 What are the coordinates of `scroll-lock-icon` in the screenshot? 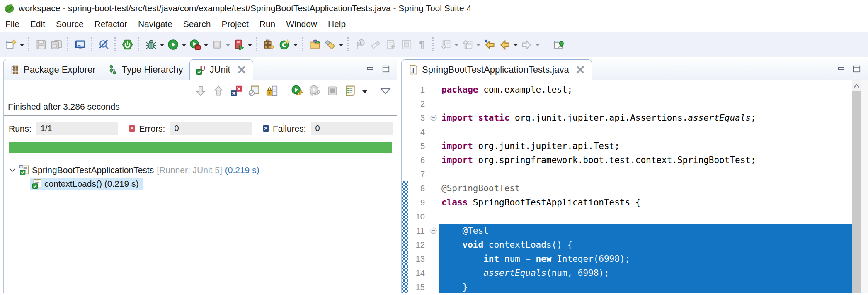 It's located at (272, 91).